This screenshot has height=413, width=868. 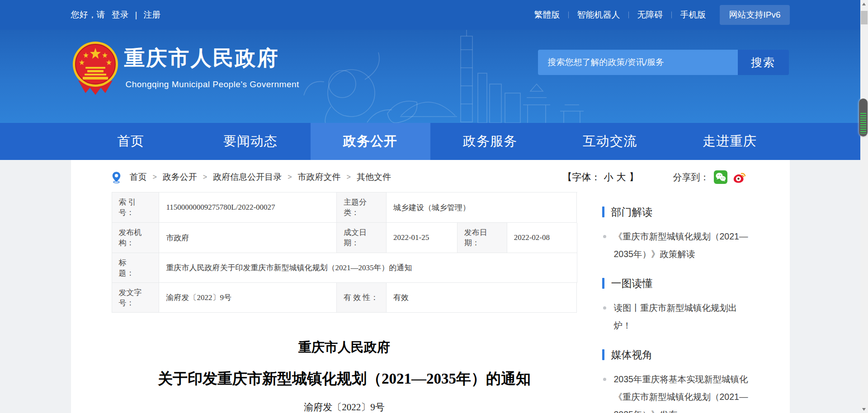 I want to click on scroll-up-button, so click(x=864, y=4).